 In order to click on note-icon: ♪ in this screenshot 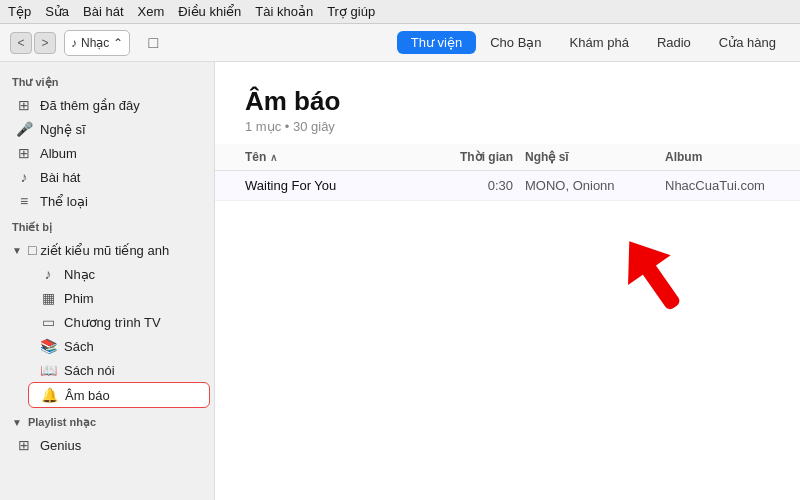, I will do `click(24, 177)`.